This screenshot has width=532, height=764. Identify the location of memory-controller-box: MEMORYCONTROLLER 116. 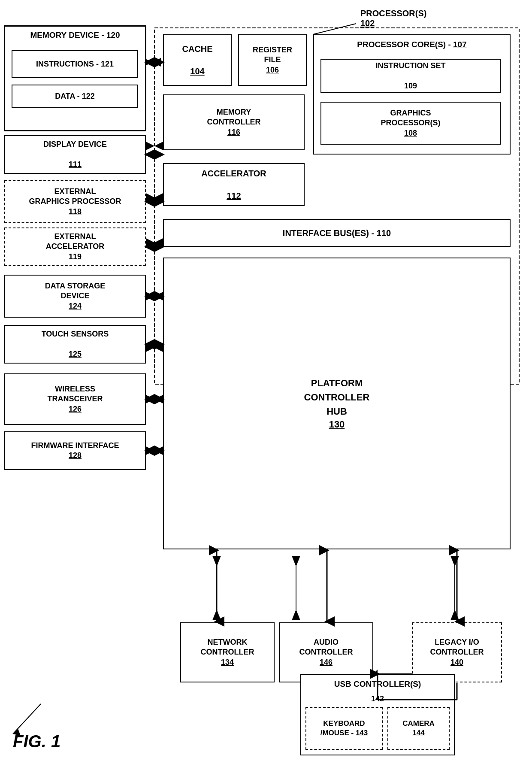
(234, 122).